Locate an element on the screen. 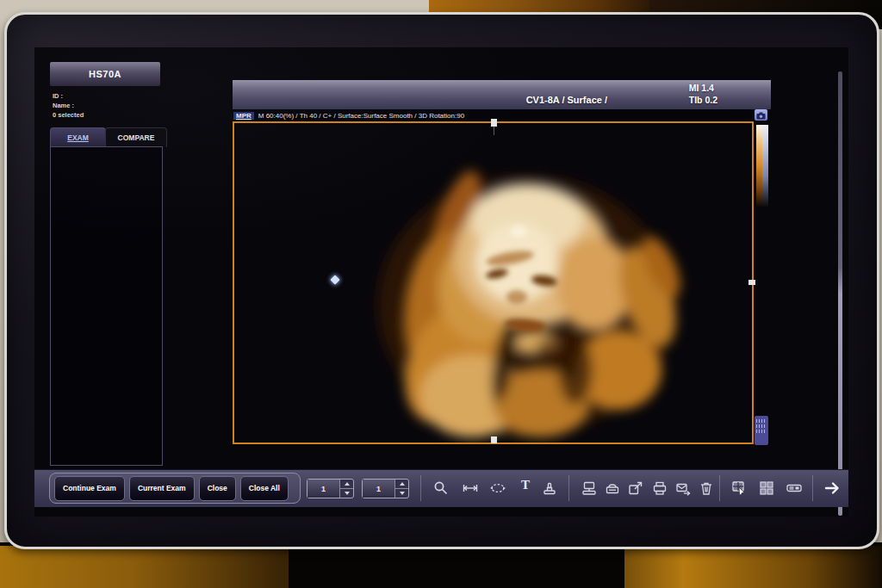  column-count-stepper: 1 is located at coordinates (386, 489).